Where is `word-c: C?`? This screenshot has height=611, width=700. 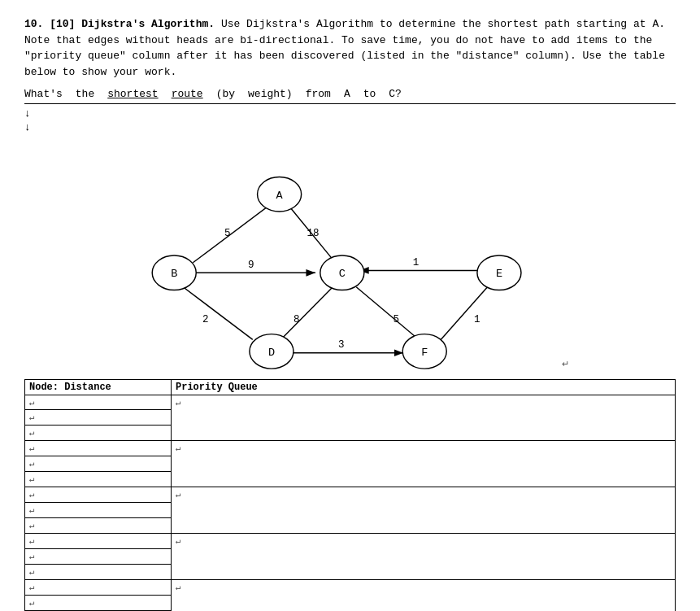 word-c: C? is located at coordinates (395, 94).